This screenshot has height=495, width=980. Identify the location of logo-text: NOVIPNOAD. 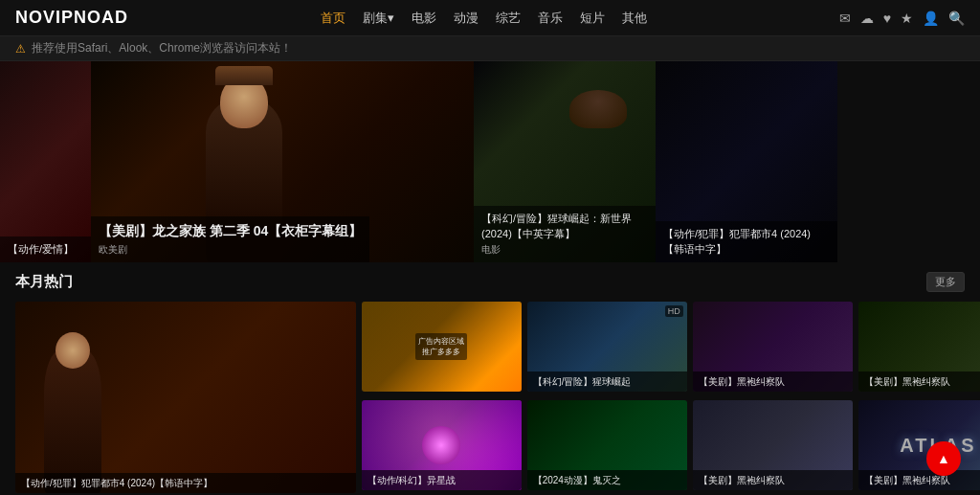
(72, 17).